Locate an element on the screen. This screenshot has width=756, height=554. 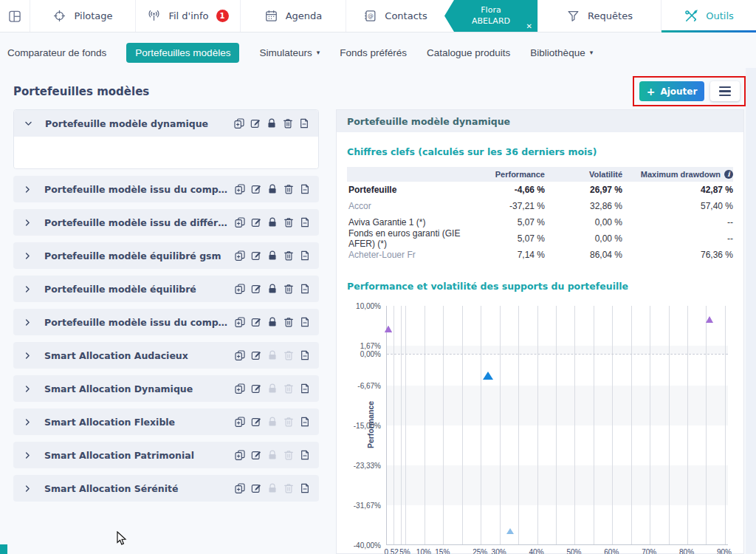
tab-client-flora-abelard: Flora ABELARD ✕ is located at coordinates (491, 16).